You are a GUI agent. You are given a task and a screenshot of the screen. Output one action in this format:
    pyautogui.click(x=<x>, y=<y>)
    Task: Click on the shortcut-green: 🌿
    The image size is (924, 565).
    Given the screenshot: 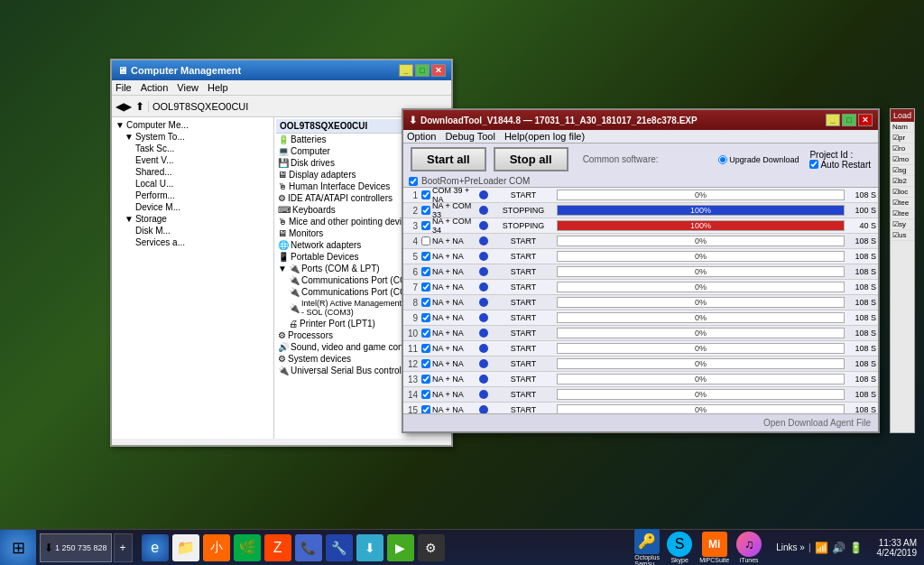 What is the action you would take?
    pyautogui.click(x=247, y=548)
    